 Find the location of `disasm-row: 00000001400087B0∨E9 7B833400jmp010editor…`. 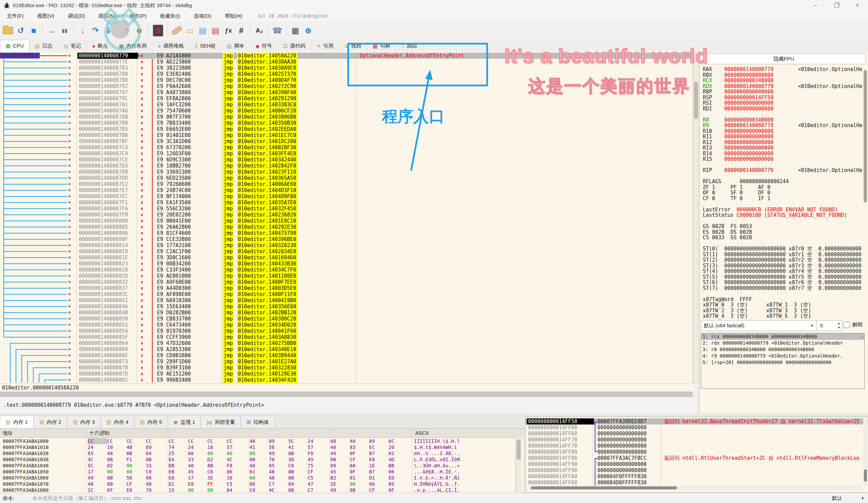

disasm-row: 00000001400087B0∨E9 7B833400jmp010editor… is located at coordinates (347, 123).